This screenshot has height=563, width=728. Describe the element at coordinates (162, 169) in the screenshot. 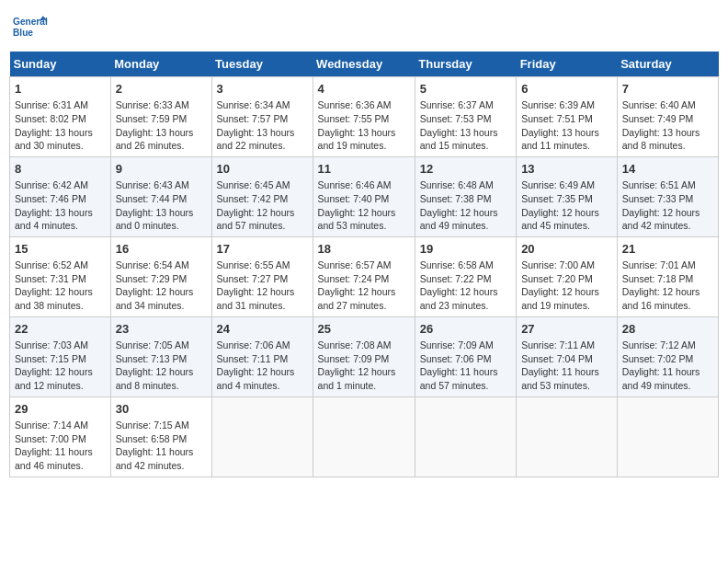

I see `day-number: 9` at that location.